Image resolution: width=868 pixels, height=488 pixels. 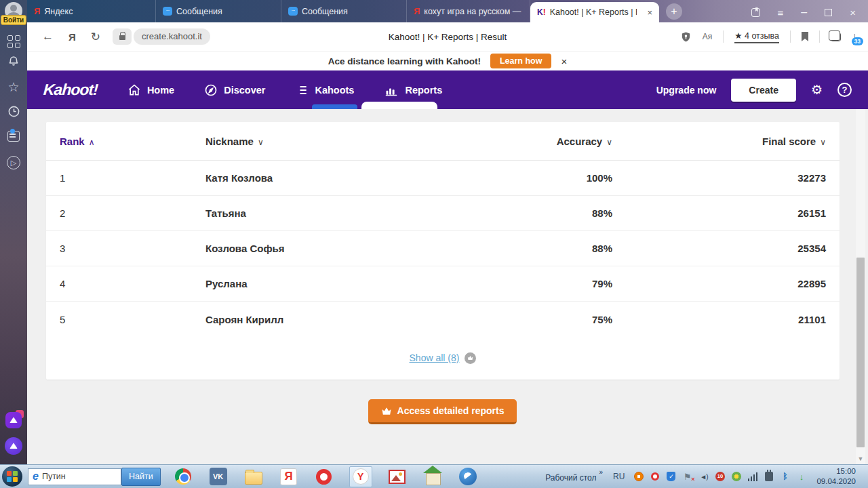 What do you see at coordinates (71, 89) in the screenshot?
I see `kahoot-logo: Kahoot!` at bounding box center [71, 89].